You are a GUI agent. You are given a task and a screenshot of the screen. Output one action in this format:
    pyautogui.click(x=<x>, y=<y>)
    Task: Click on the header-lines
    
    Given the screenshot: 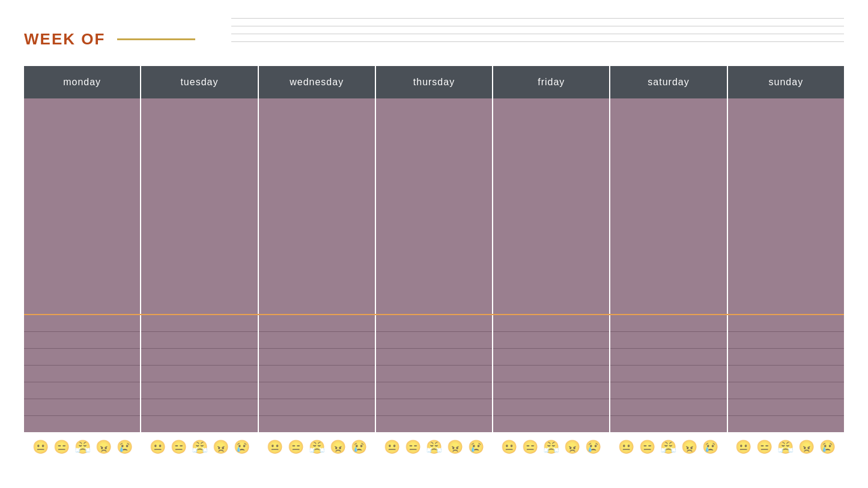 What is the action you would take?
    pyautogui.click(x=520, y=27)
    